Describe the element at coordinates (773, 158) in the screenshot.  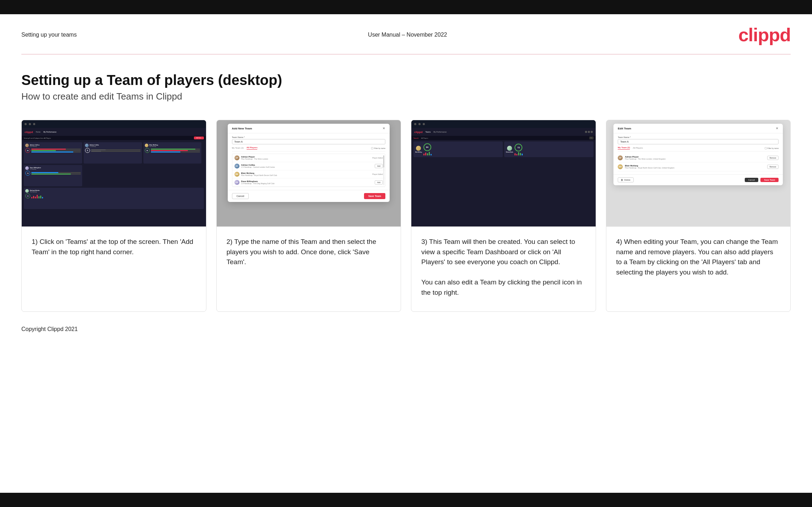
I see `remove-button-1: Remove` at that location.